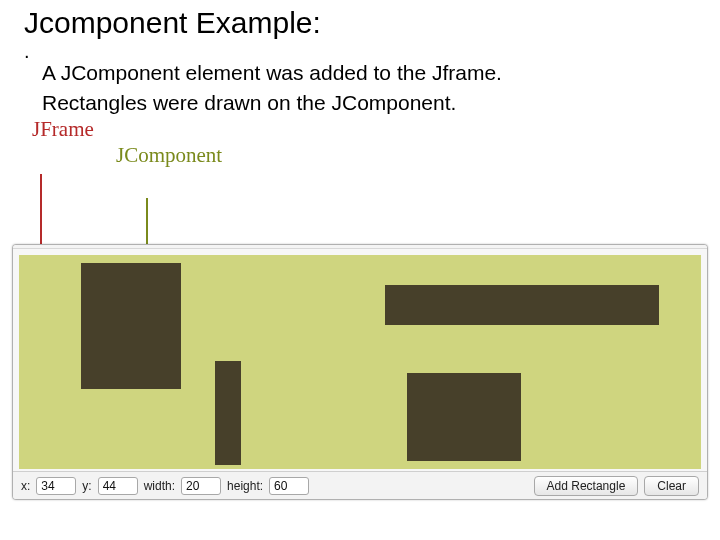 This screenshot has height=540, width=720. Describe the element at coordinates (360, 485) in the screenshot. I see `toolbar: x: y: width: height: Add Rectangle Clear` at that location.